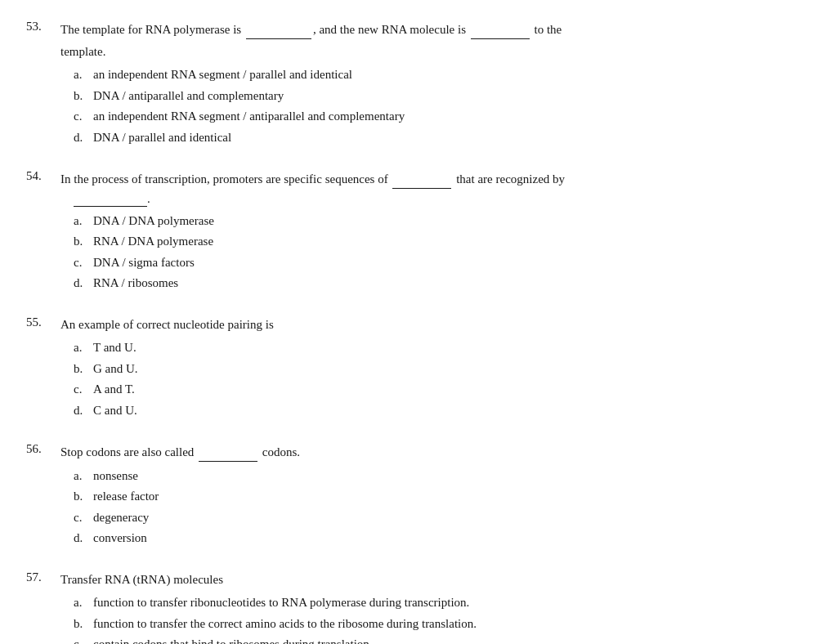 Image resolution: width=837 pixels, height=644 pixels. I want to click on q53-option-a: a. an independent RNA segment / parallel…, so click(442, 75).